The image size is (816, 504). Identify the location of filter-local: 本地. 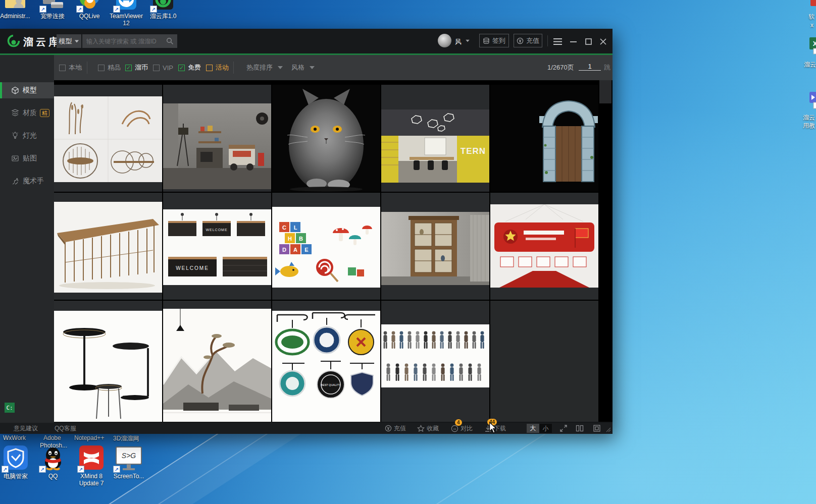
(71, 68).